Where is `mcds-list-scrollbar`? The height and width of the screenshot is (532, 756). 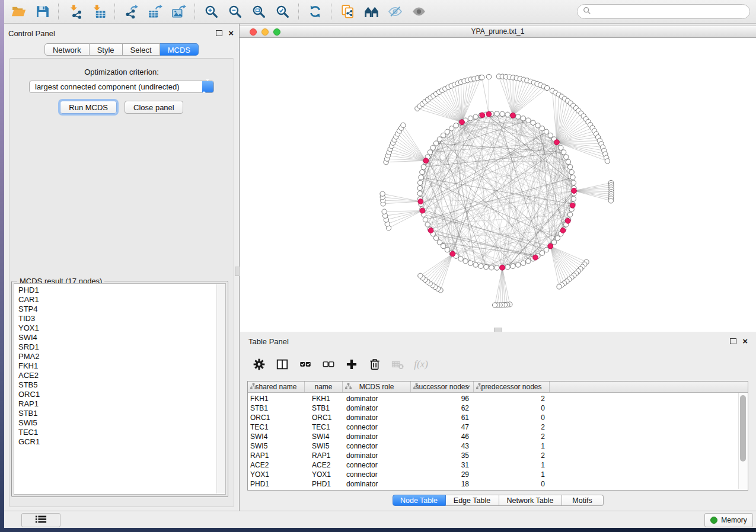 mcds-list-scrollbar is located at coordinates (221, 389).